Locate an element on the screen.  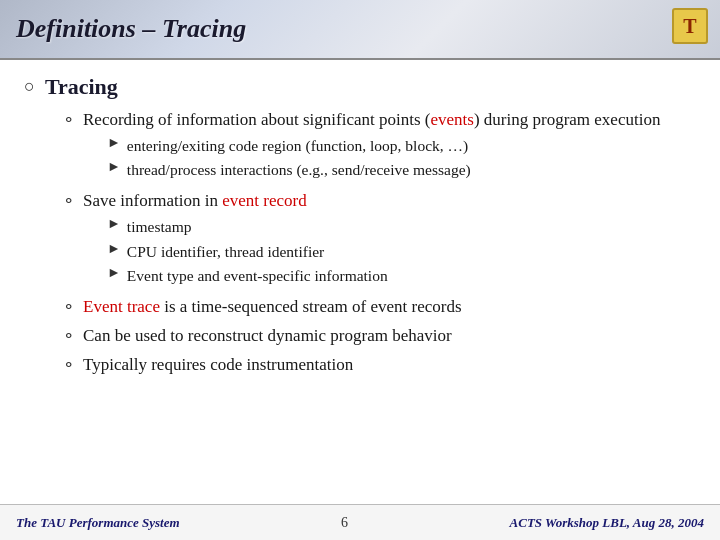
subsub-item-1-2: ► thread/process interactions (e.g., sen… is located at coordinates (384, 170).